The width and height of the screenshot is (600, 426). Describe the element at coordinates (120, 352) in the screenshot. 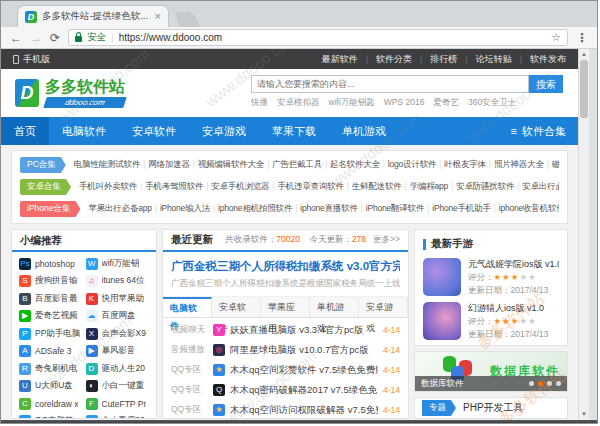

I see `app-link: ▶暴风影音` at that location.